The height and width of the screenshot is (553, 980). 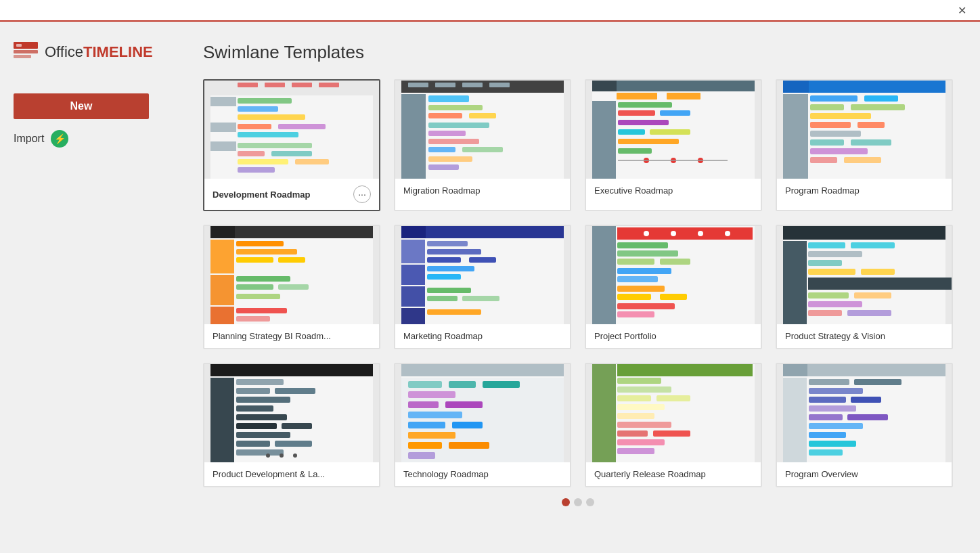 I want to click on template-thumb-marketing-roadmap, so click(x=483, y=275).